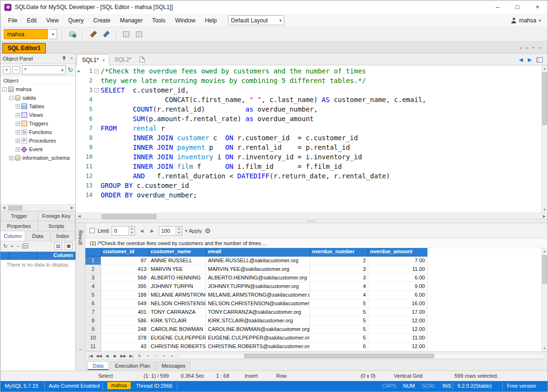 The image size is (548, 392). What do you see at coordinates (18, 246) in the screenshot?
I see `remove-icon: −` at bounding box center [18, 246].